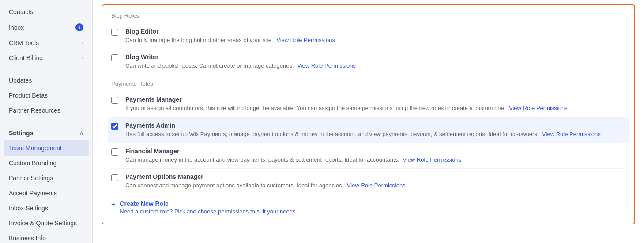 This screenshot has height=243, width=644. Describe the element at coordinates (375, 156) in the screenshot. I see `financial-manager-content: Financial Manager Can manage money in th…` at that location.